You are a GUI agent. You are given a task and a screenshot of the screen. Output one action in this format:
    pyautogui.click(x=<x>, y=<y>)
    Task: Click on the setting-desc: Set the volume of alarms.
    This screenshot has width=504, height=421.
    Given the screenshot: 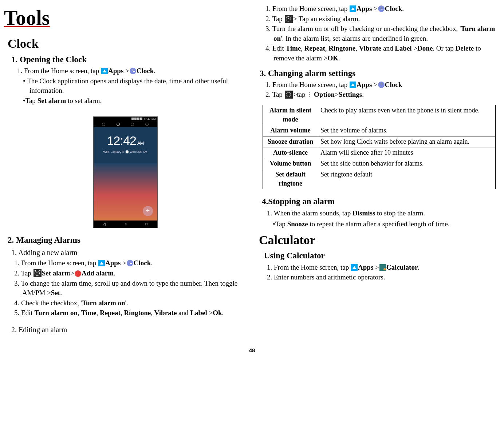 What is the action you would take?
    pyautogui.click(x=407, y=131)
    